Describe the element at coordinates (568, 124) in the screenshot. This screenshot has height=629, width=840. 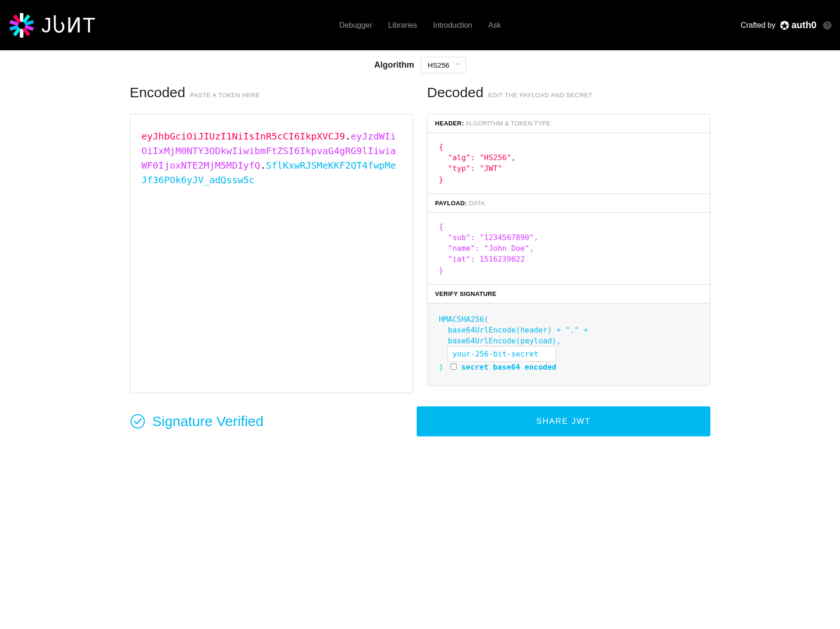
I see `header-section-title: HEADER: ALGORITHM & TOKEN TYPE` at that location.